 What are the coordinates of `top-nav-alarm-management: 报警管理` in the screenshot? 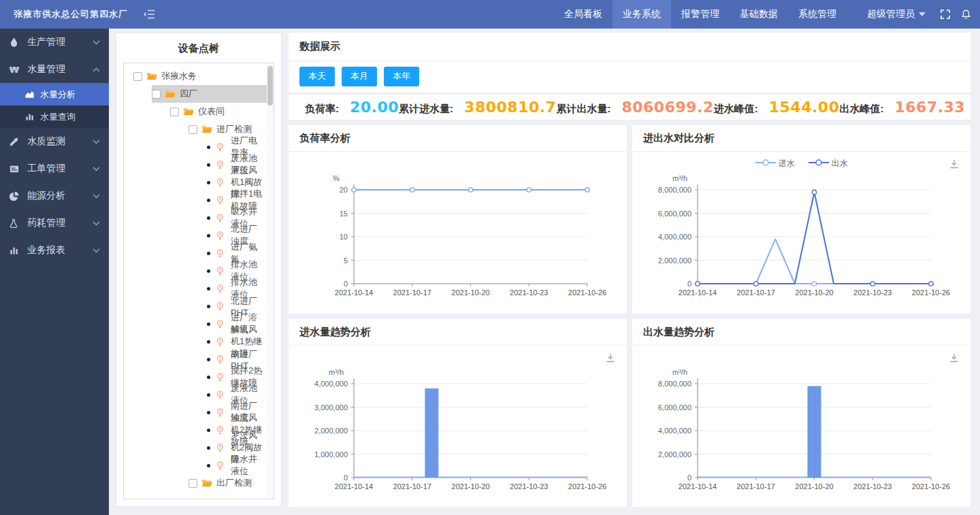 It's located at (700, 14).